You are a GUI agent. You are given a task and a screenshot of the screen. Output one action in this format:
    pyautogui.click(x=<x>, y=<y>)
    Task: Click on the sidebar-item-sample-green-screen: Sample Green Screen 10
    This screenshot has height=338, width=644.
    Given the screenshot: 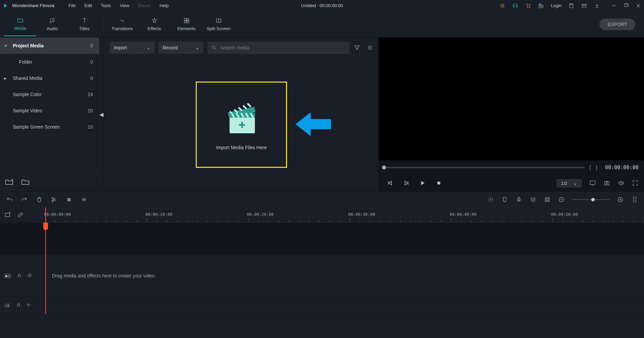 What is the action you would take?
    pyautogui.click(x=49, y=127)
    